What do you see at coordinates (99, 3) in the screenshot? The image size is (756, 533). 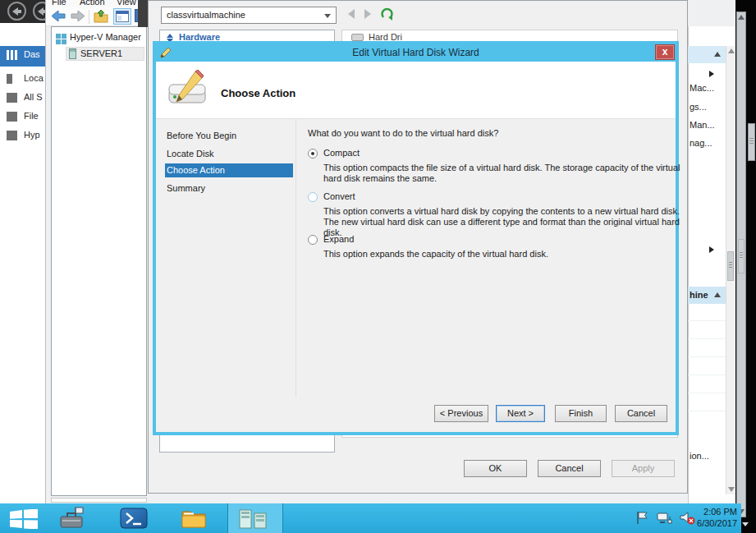 I see `menu-bar: File Action View` at bounding box center [99, 3].